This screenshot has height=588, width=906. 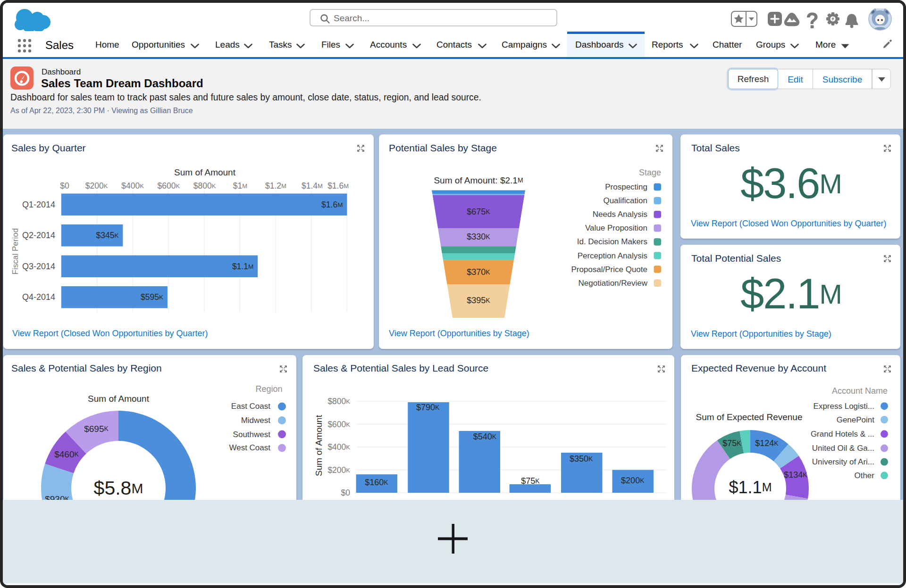 What do you see at coordinates (39, 205) in the screenshot?
I see `svg-text: Q1-2014` at bounding box center [39, 205].